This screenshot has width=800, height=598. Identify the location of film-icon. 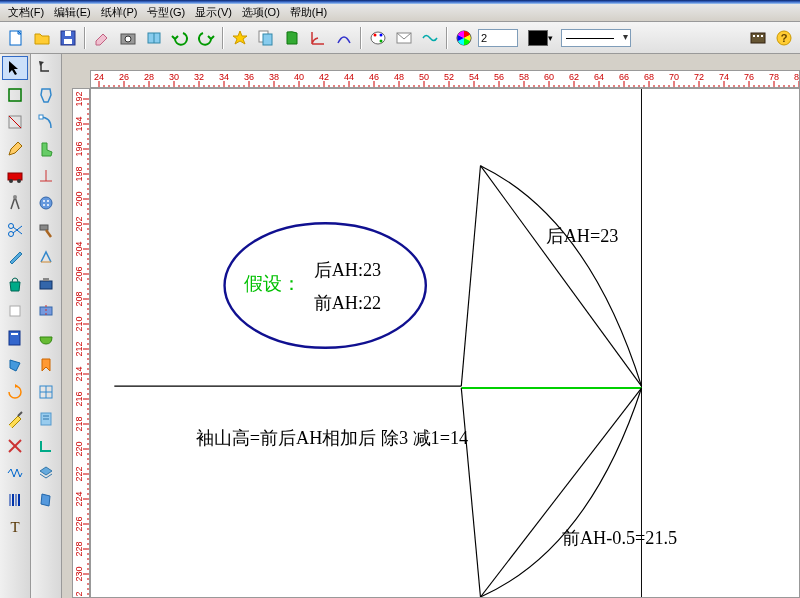
(758, 38).